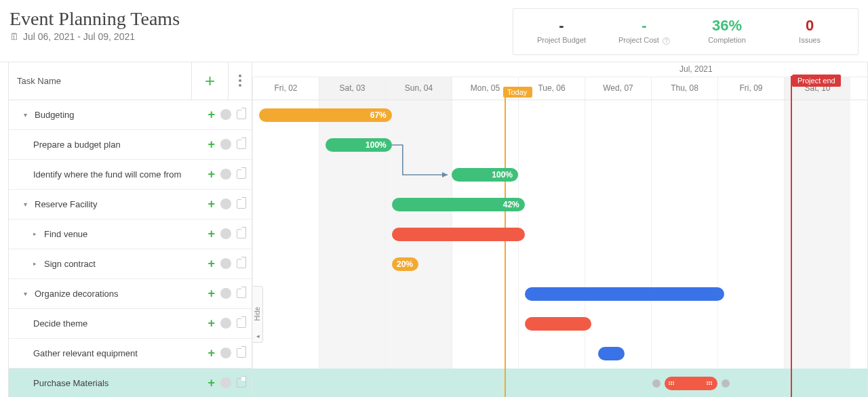 The height and width of the screenshot is (397, 868). Describe the element at coordinates (121, 115) in the screenshot. I see `task-name: Budgeting` at that location.